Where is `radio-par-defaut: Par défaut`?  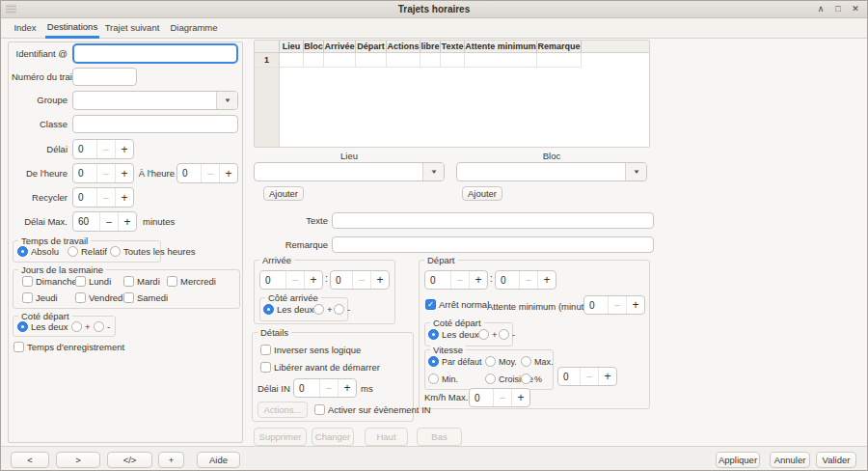
radio-par-defaut: Par défaut is located at coordinates (455, 361).